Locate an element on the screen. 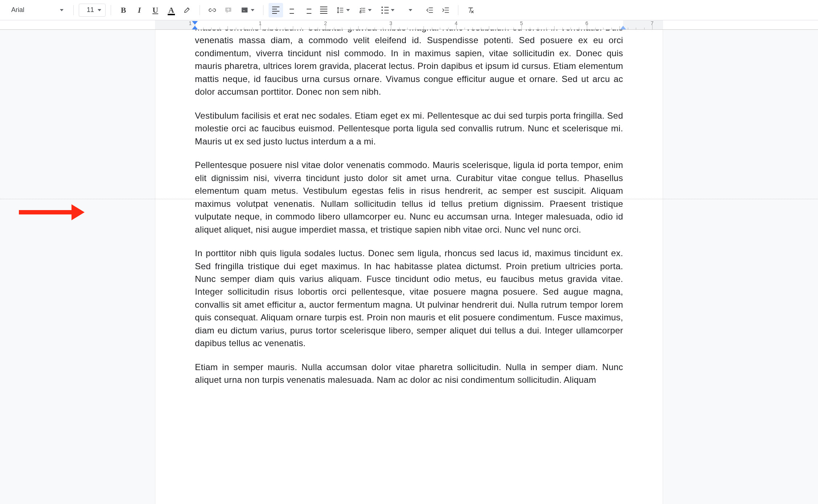 The height and width of the screenshot is (504, 818). checklist-icon is located at coordinates (363, 10).